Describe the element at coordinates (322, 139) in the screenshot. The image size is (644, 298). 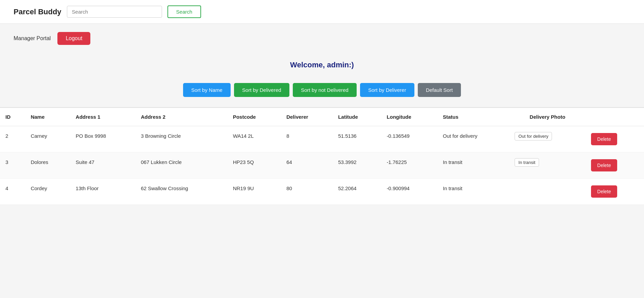
I see `table-row: 2 Carney PO Box 9998 3 Browning Circle W…` at that location.